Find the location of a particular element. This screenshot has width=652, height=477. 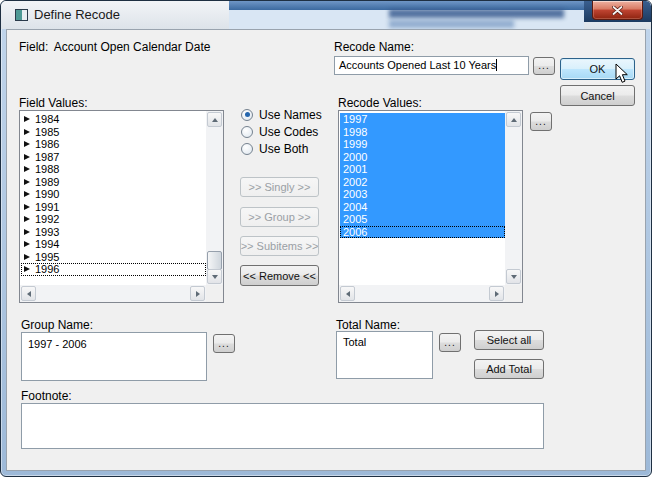

add-total-button: Add Total is located at coordinates (509, 369).